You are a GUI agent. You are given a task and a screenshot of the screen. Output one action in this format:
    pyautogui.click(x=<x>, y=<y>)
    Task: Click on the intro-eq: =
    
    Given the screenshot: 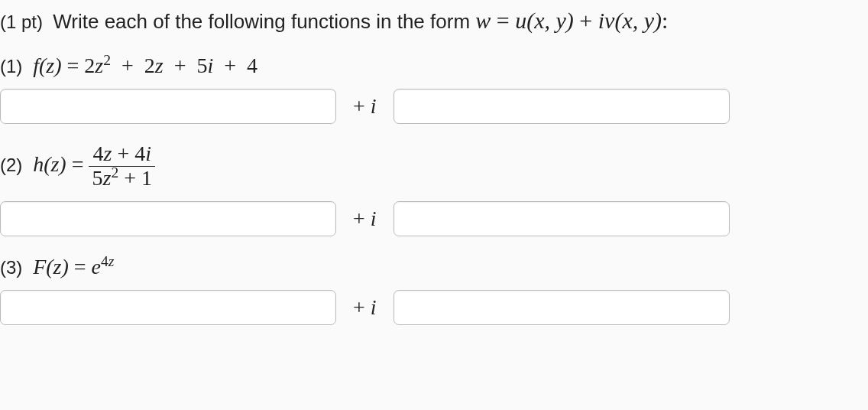 What is the action you would take?
    pyautogui.click(x=503, y=20)
    